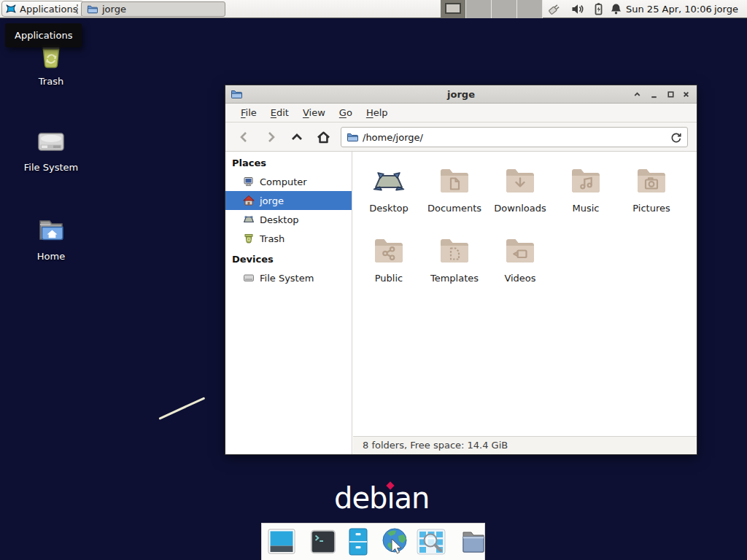 This screenshot has height=560, width=747. I want to click on menu-file: File, so click(249, 112).